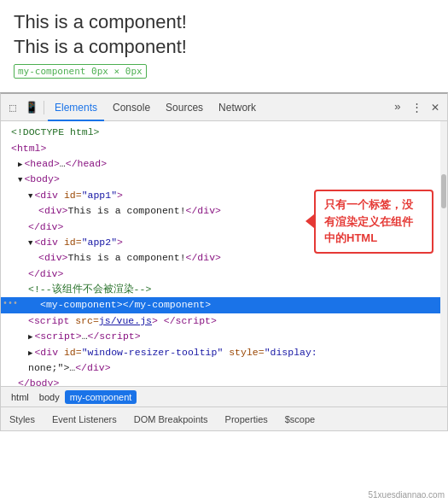  Describe the element at coordinates (13, 108) in the screenshot. I see `inspect-icon: ⬚` at that location.